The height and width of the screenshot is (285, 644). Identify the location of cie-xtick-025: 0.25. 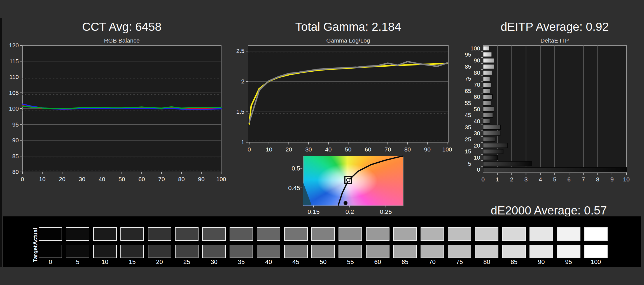
(386, 212).